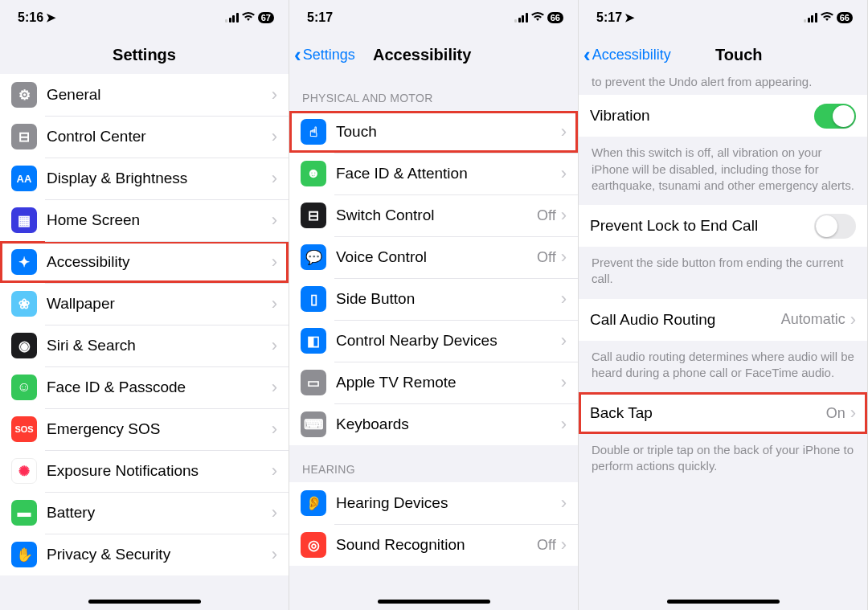 The height and width of the screenshot is (610, 868). Describe the element at coordinates (159, 387) in the screenshot. I see `row-label: Face ID & Passcode` at that location.